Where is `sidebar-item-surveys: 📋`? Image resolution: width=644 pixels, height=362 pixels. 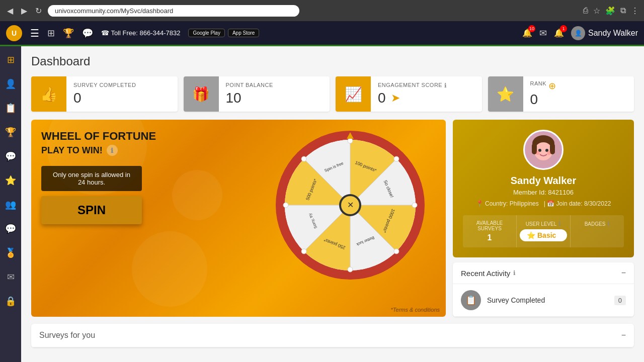 sidebar-item-surveys: 📋 is located at coordinates (11, 108).